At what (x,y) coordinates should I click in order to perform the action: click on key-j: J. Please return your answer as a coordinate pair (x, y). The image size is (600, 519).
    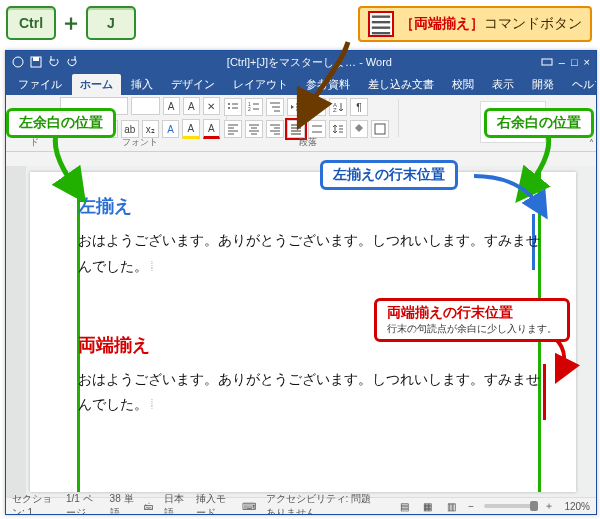
    Looking at the image, I should click on (111, 23).